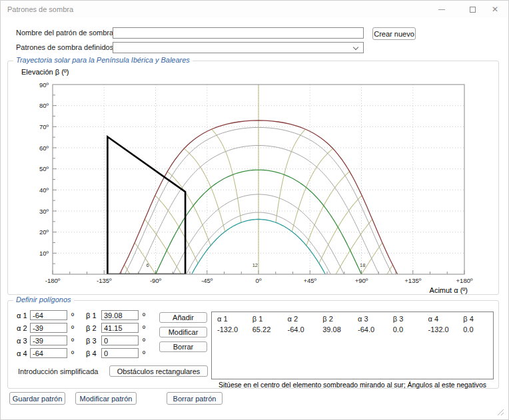 The width and height of the screenshot is (509, 420). I want to click on table-header-cell: α 2, so click(300, 318).